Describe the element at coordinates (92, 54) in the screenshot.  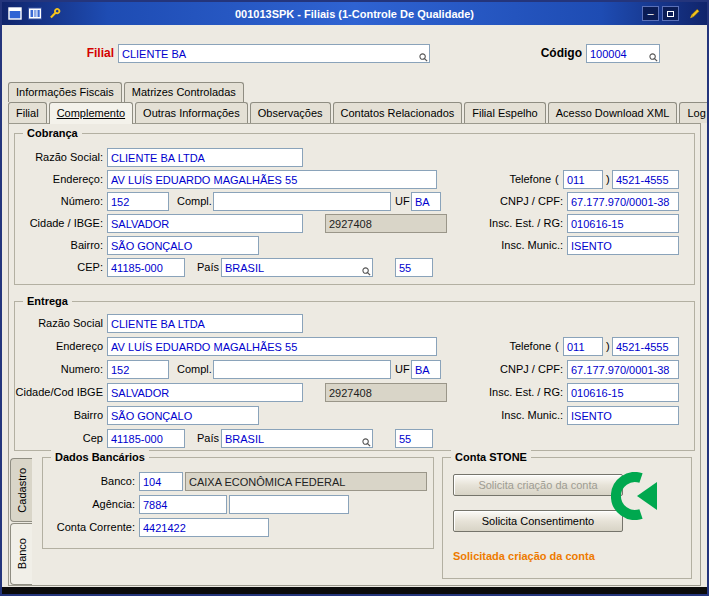
I see `filial-label: Filial` at that location.